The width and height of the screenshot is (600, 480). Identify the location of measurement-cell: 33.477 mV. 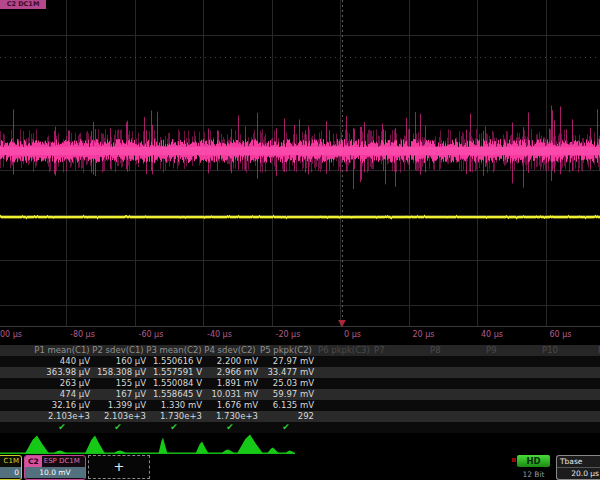
(288, 372).